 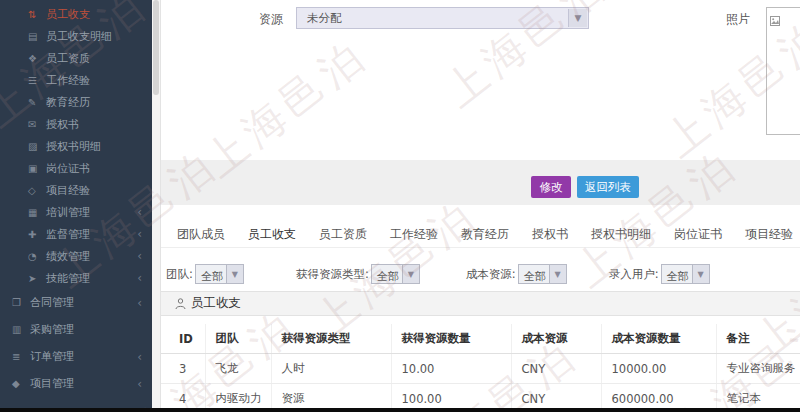 What do you see at coordinates (68, 190) in the screenshot?
I see `sidebar-item-label: 项目经验` at bounding box center [68, 190].